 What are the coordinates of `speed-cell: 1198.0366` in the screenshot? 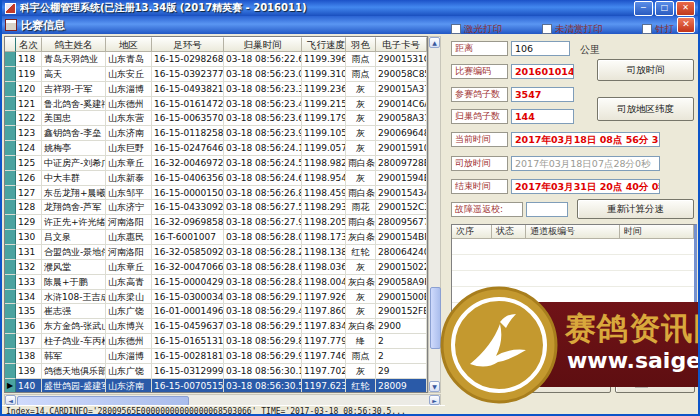 It's located at (324, 268).